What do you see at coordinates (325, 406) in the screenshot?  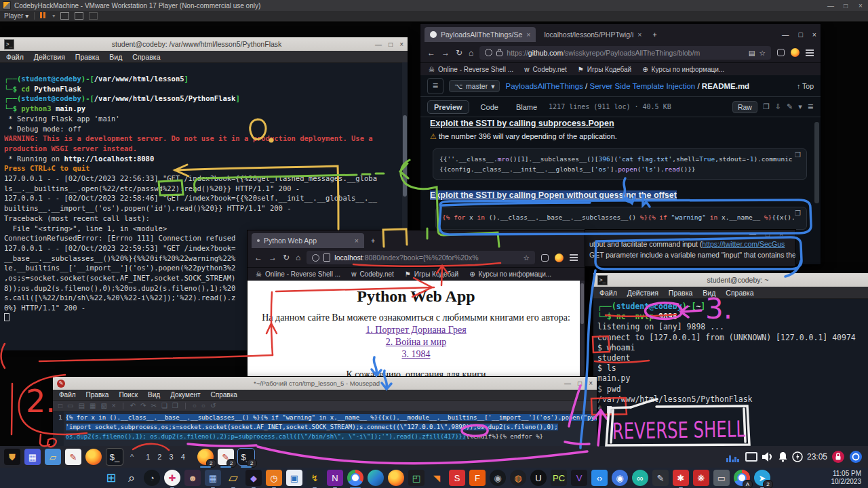 I see `mousepad-toolbar: □▭▤▦▧×↶↷✂❏❐○○↺` at bounding box center [325, 406].